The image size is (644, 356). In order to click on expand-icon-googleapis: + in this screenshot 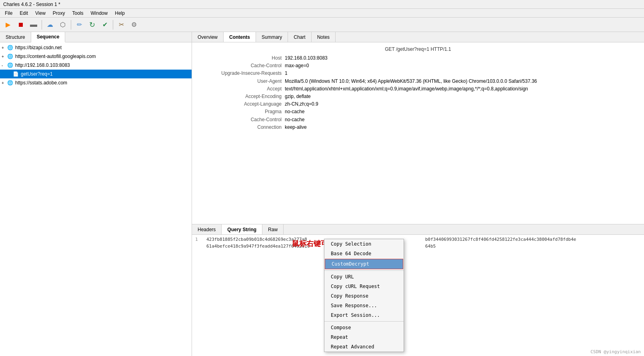, I will do `click(4, 57)`.